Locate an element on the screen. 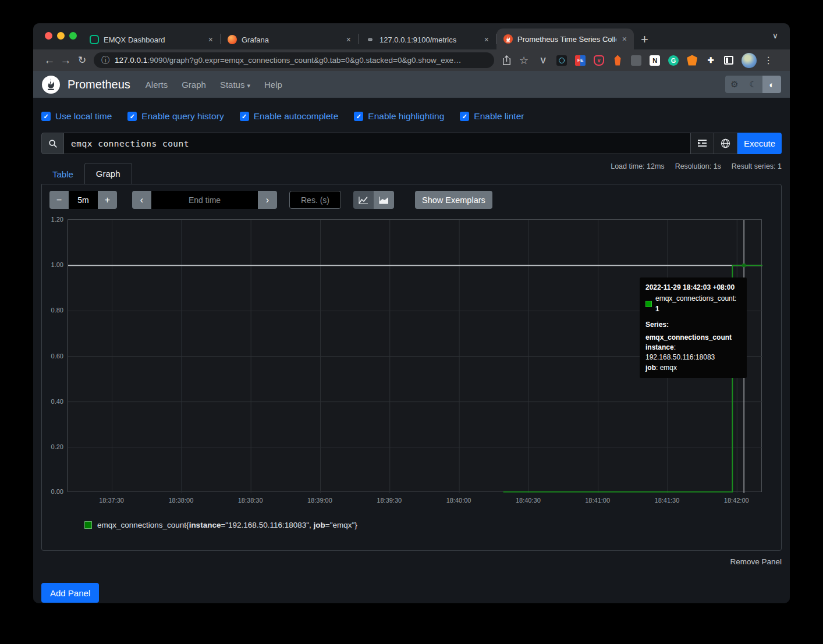  address-bar: ⓘ 127.0.0.1:9090/graph?g0.expr=emqx_conn… is located at coordinates (294, 61).